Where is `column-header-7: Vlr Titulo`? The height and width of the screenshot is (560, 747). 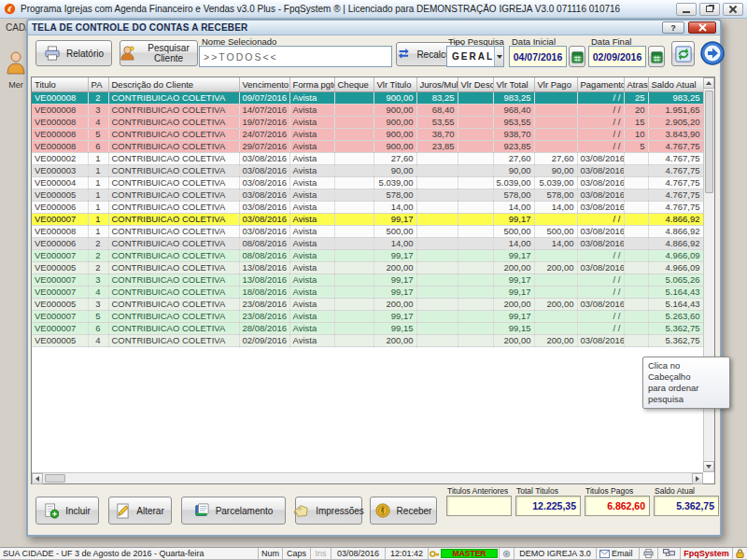
column-header-7: Vlr Titulo is located at coordinates (395, 84).